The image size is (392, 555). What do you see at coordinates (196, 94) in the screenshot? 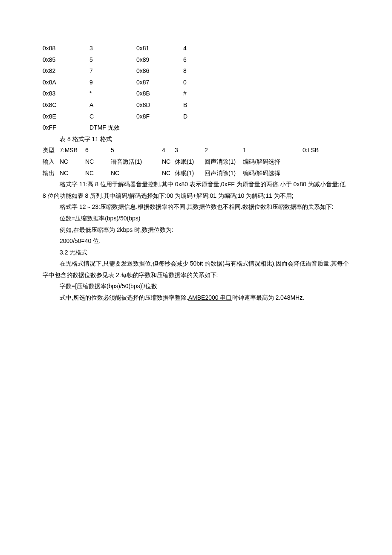
I see `dtmf-row: 0x83 * 0x8B #` at bounding box center [196, 94].